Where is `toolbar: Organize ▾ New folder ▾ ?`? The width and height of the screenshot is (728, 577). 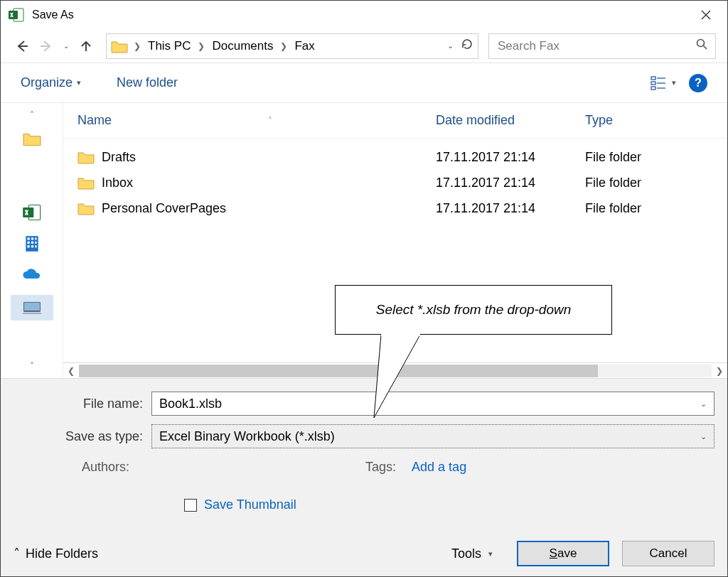 toolbar: Organize ▾ New folder ▾ ? is located at coordinates (364, 83).